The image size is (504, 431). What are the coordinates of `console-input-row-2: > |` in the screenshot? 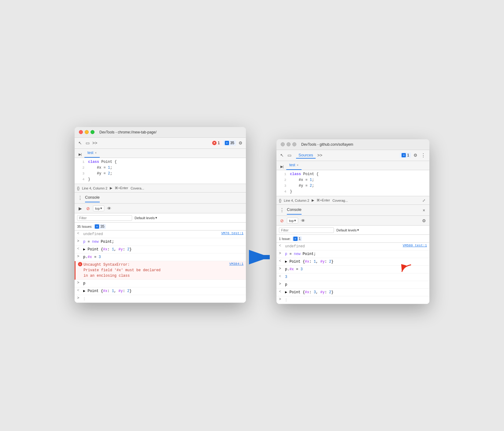 It's located at (353, 300).